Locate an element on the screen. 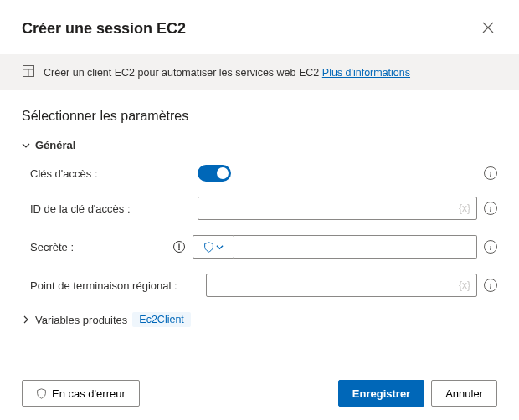  page-title: Créer une session EC2 is located at coordinates (104, 28).